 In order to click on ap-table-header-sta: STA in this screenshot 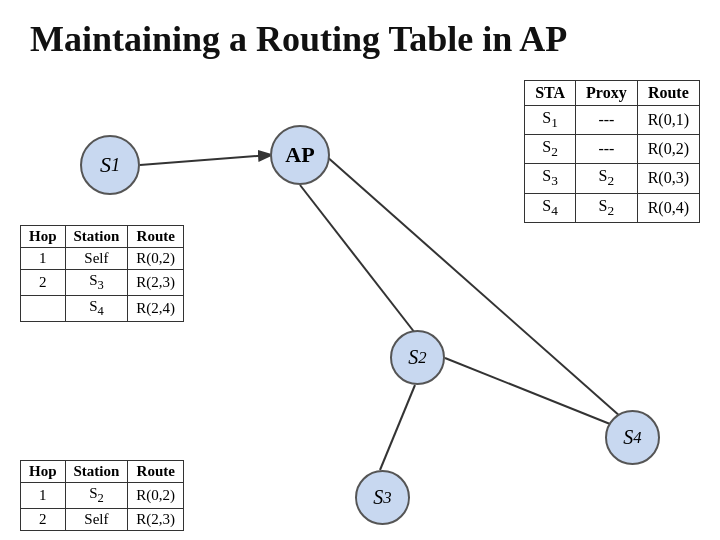, I will do `click(550, 94)`.